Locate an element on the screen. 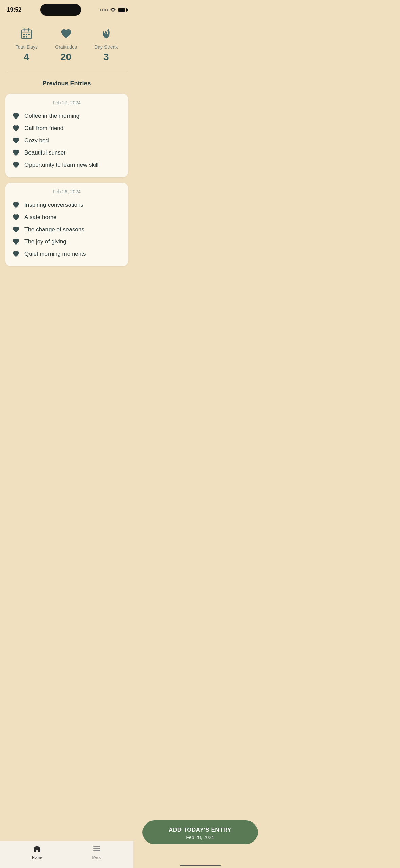  entry-text-0-2: Cozy bed is located at coordinates (37, 141).